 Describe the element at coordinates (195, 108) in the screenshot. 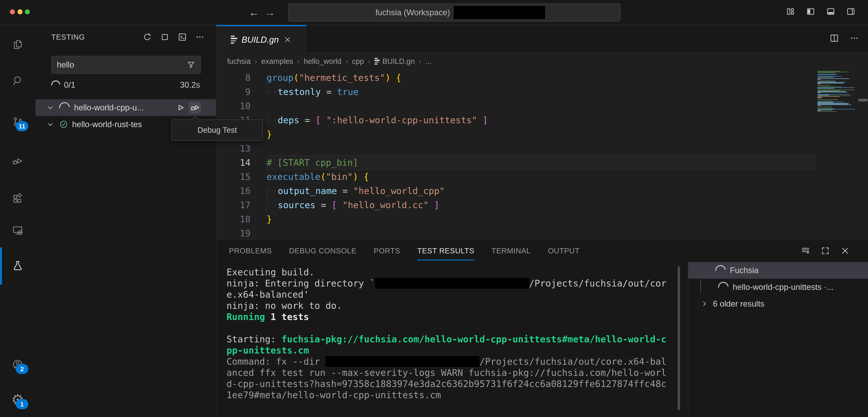

I see `debug-test-button` at that location.